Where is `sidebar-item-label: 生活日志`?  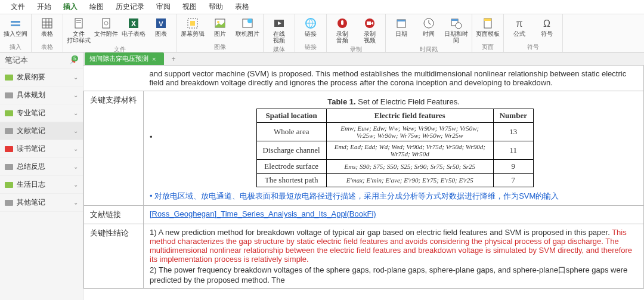
sidebar-item-label: 生活日志 is located at coordinates (31, 185).